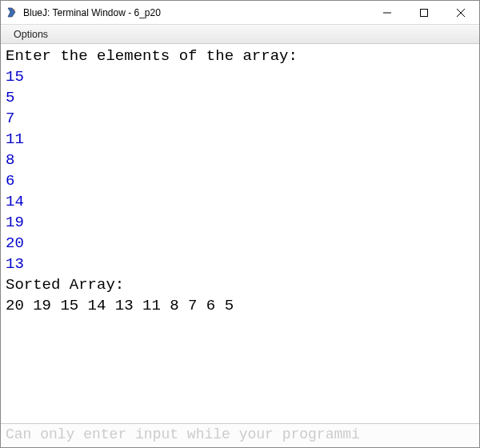  I want to click on bluej-app-icon, so click(12, 13).